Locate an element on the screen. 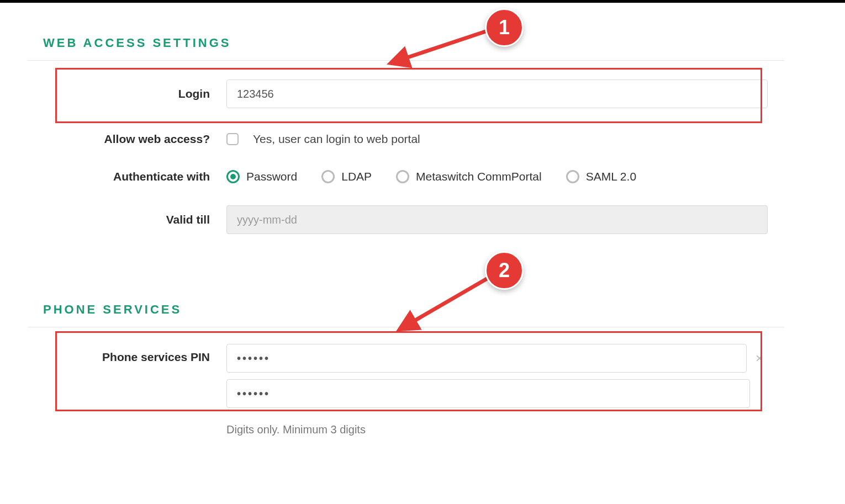  pin-input-stack: × is located at coordinates (497, 376).